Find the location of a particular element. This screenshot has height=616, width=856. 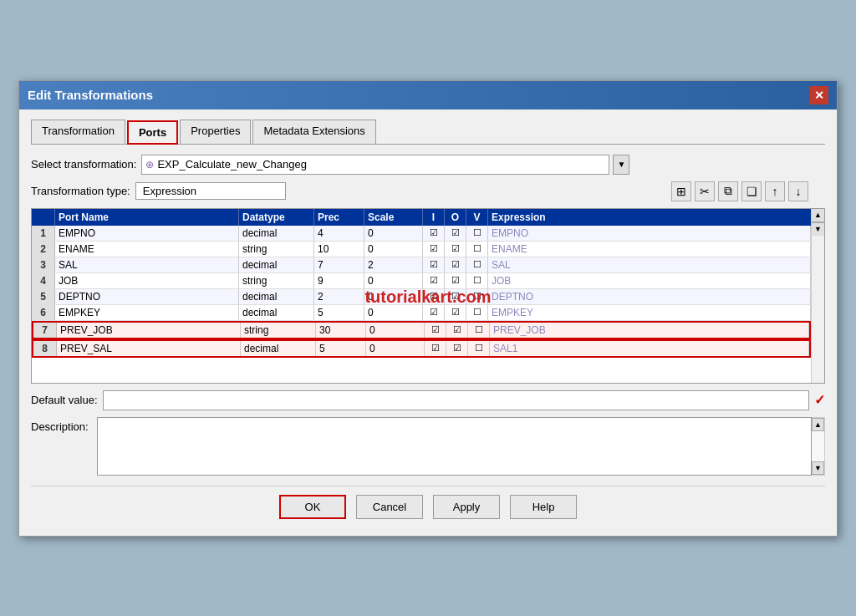

apply-button: Apply is located at coordinates (466, 507).